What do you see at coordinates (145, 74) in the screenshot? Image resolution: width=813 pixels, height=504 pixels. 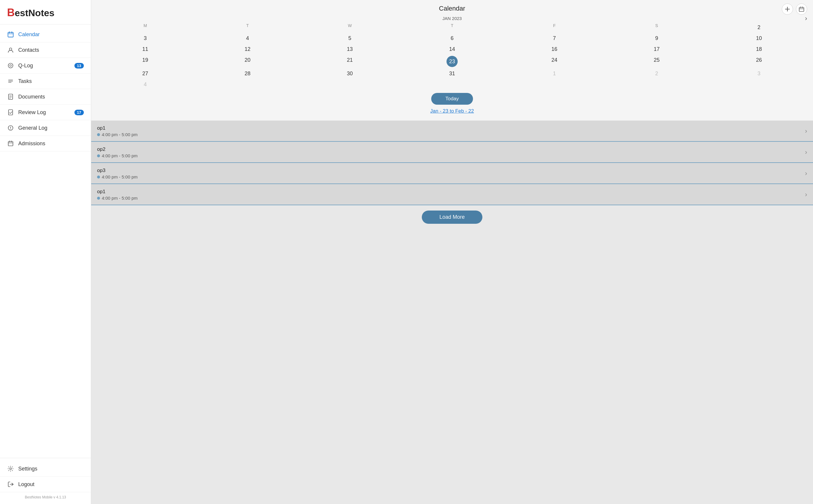 I see `cal-day-27: 27` at bounding box center [145, 74].